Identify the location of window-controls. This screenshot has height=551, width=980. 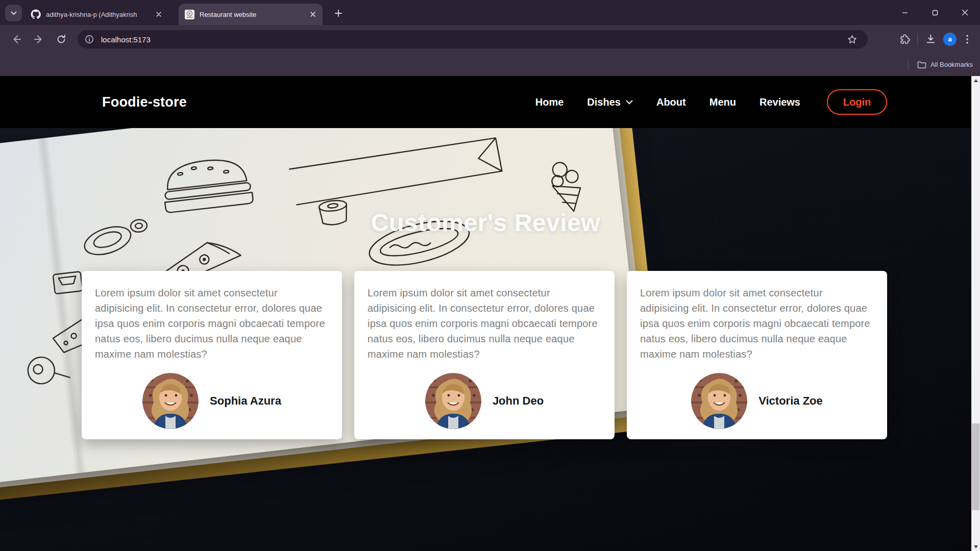
(935, 12).